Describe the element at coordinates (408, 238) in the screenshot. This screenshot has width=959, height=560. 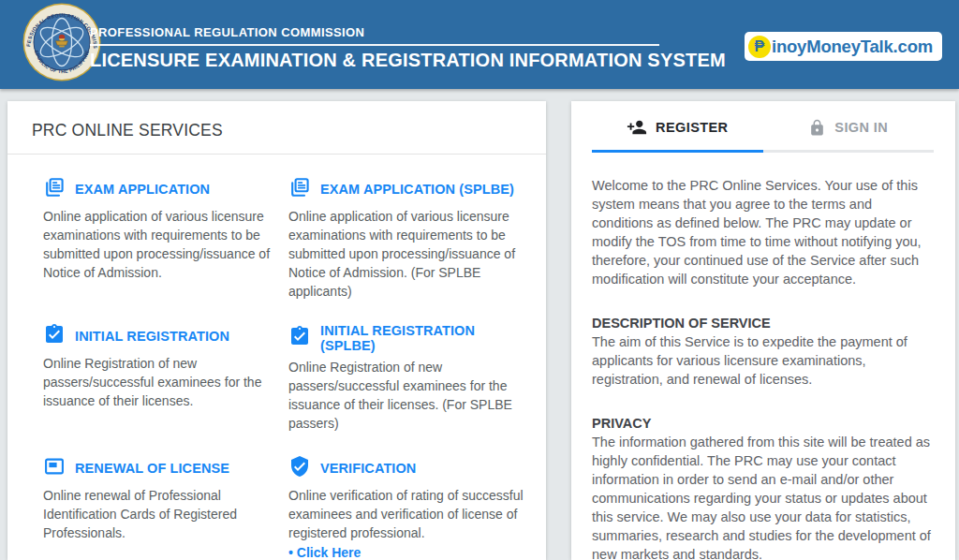
I see `service-exam-application-splbe: EXAM APPLICATION (SPLBE) Online applicat…` at that location.